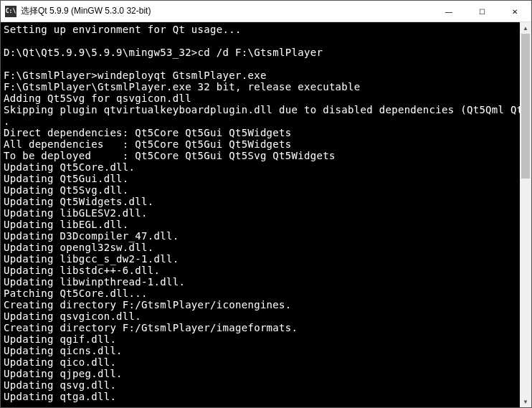 The image size is (532, 408). I want to click on scroll-down-button: ▼, so click(526, 402).